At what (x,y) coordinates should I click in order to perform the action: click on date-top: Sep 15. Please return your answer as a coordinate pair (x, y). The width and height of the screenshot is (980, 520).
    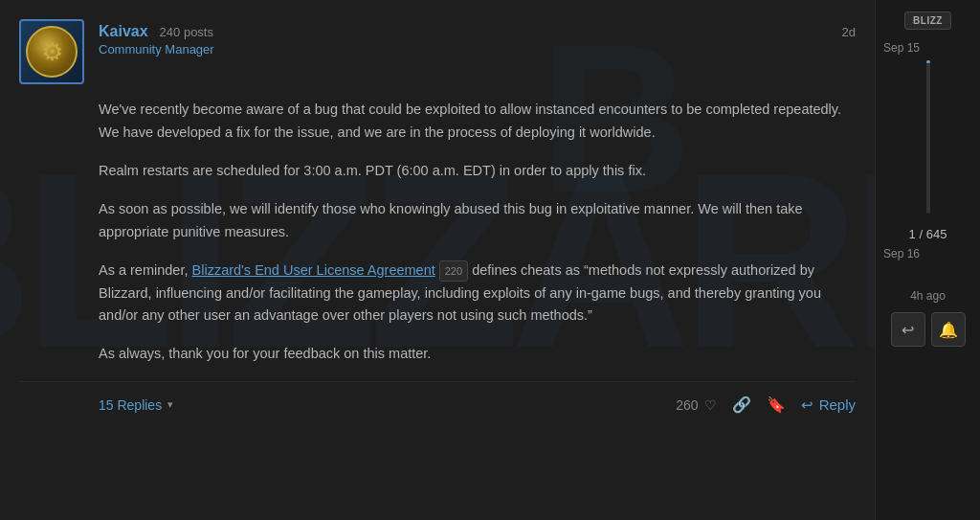
    Looking at the image, I should click on (902, 48).